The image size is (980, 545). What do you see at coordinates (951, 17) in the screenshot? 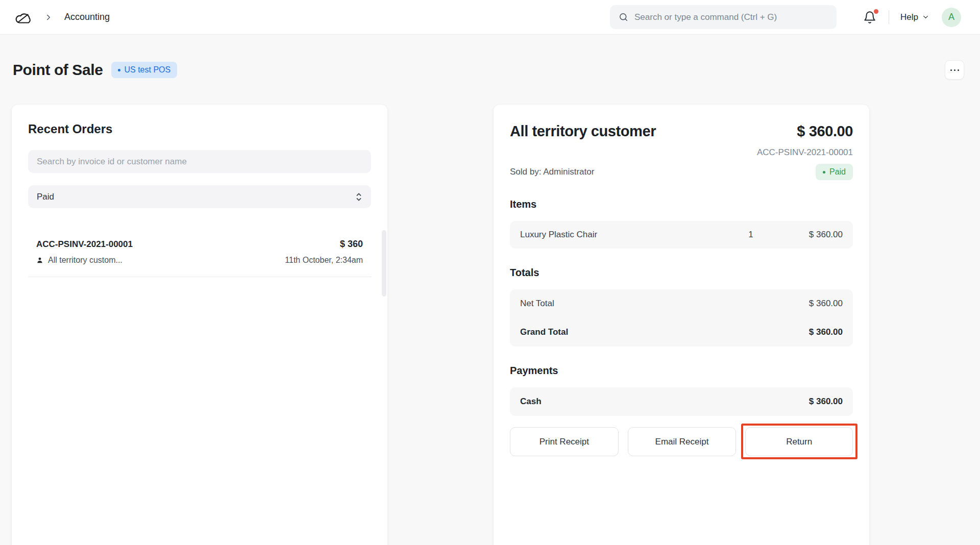
I see `user-avatar: A` at bounding box center [951, 17].